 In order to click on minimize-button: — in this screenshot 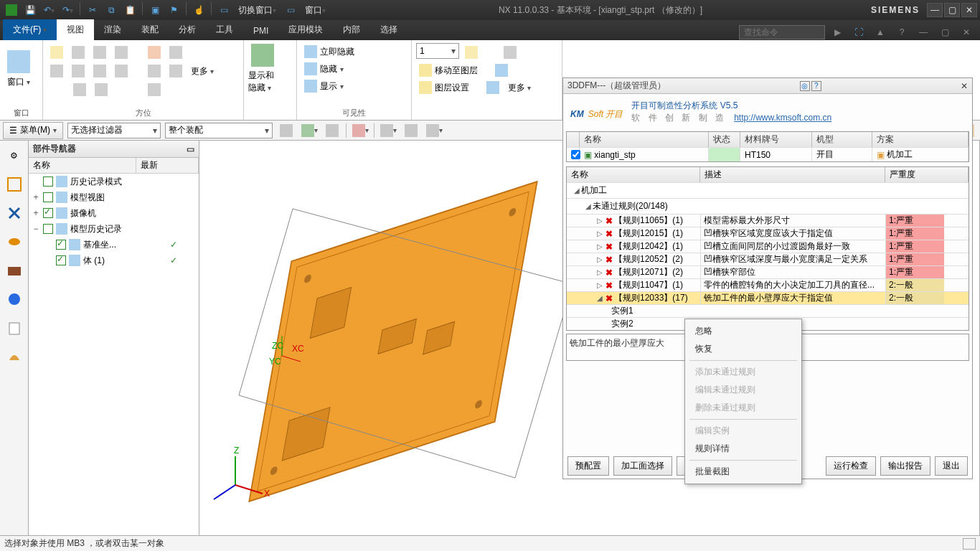, I will do `click(935, 10)`.